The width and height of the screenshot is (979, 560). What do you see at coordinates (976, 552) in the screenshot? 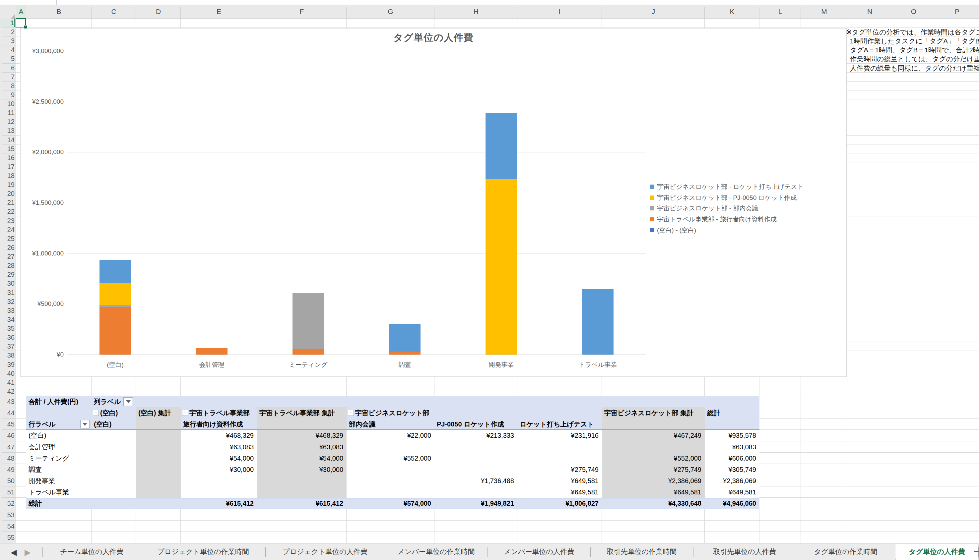
I see `tab-overflow-indicator` at bounding box center [976, 552].